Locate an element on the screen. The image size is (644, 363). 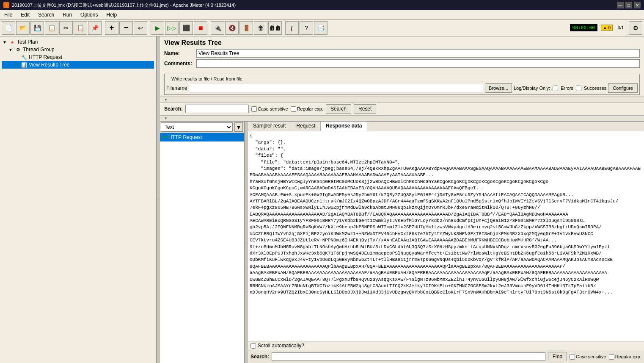
run-no-pause-button: ▷▷ is located at coordinates (172, 28).